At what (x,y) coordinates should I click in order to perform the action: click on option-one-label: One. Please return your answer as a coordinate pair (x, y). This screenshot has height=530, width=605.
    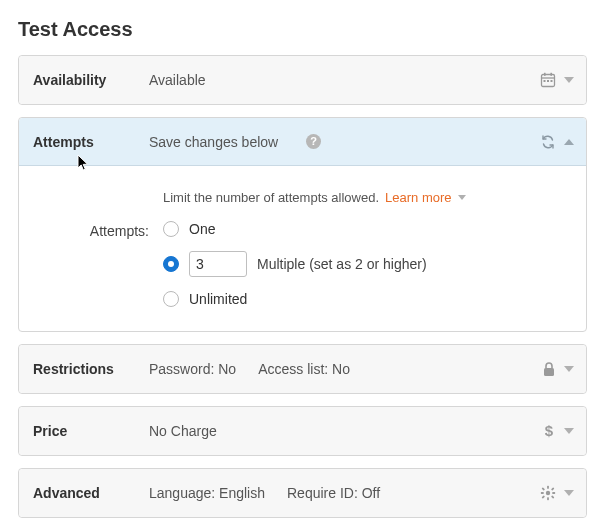
    Looking at the image, I should click on (202, 229).